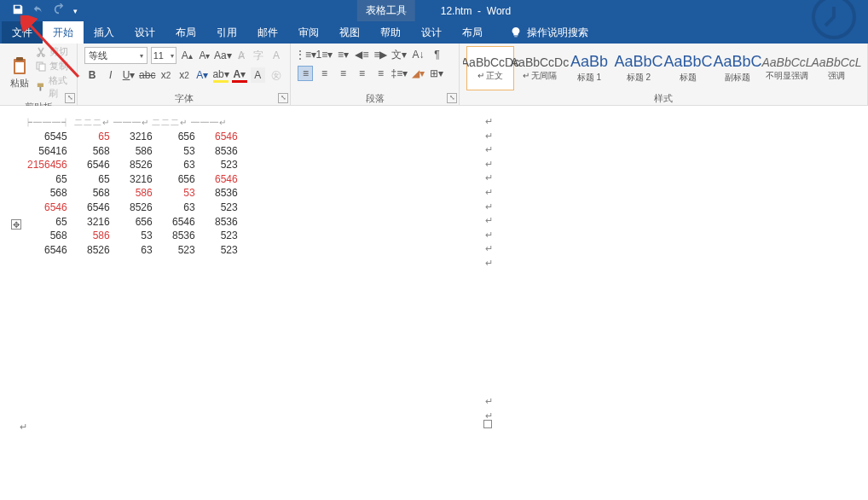  Describe the element at coordinates (239, 75) in the screenshot. I see `font-color-icon: A▾` at that location.